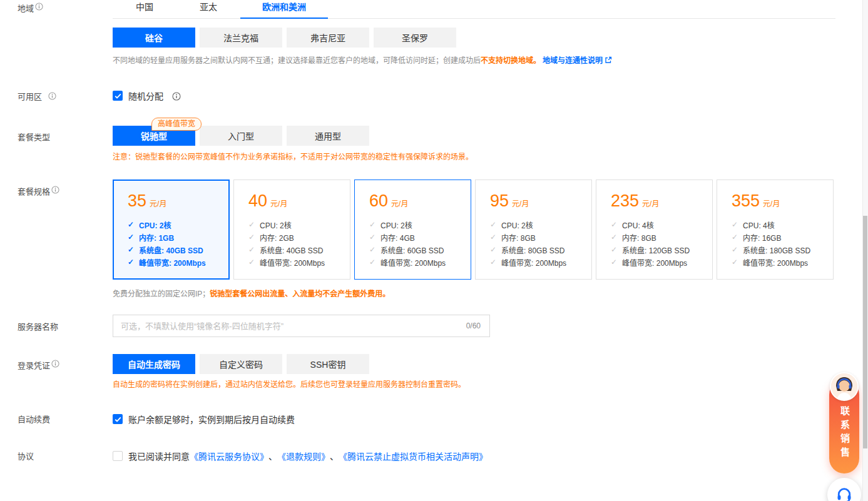 This screenshot has height=501, width=868. I want to click on credential-note: 自动生成的密码将在实例创建后，通过站内信发送给您。后续您也可登录轻量应用服务器控…, so click(474, 385).